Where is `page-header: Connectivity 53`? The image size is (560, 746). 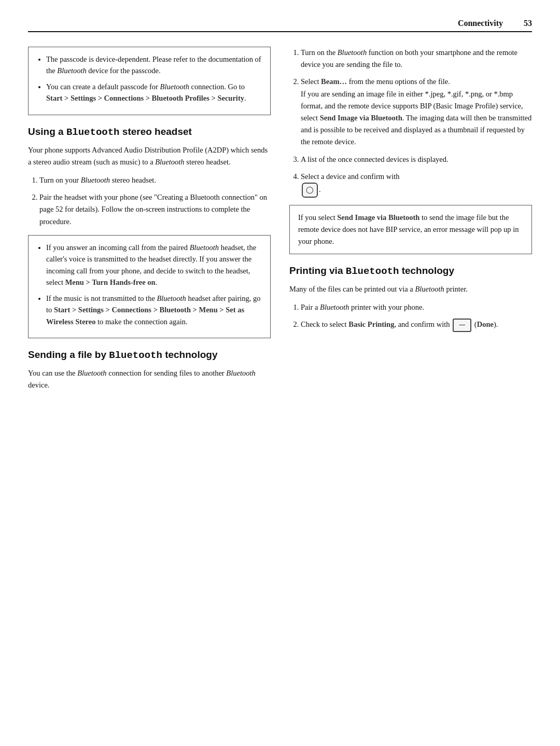
page-header: Connectivity 53 is located at coordinates (280, 25).